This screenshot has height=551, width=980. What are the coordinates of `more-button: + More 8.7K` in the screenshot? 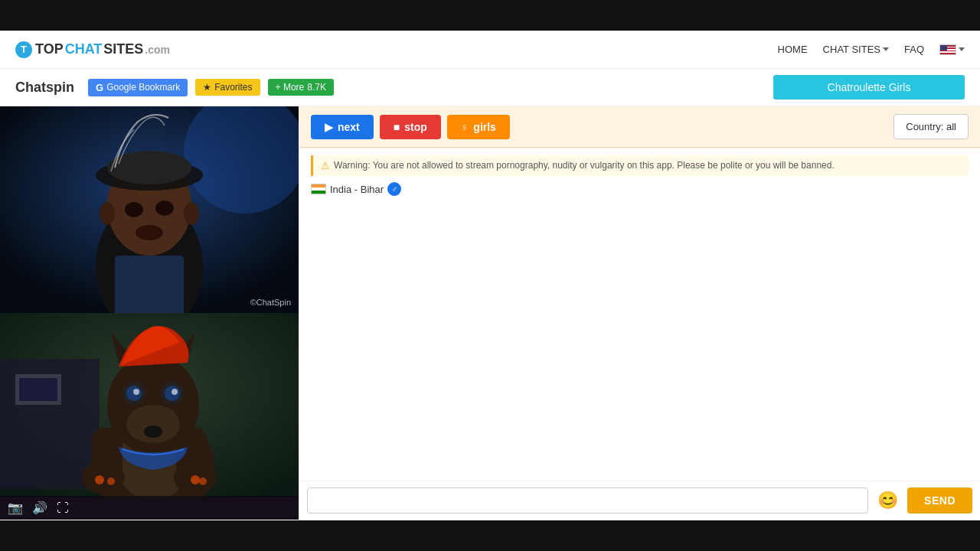 It's located at (301, 87).